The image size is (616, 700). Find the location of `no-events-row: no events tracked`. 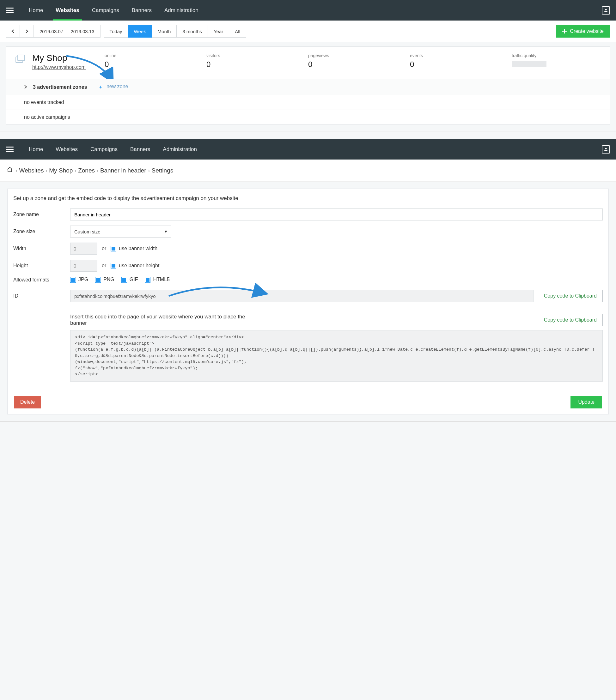

no-events-row: no events tracked is located at coordinates (308, 102).